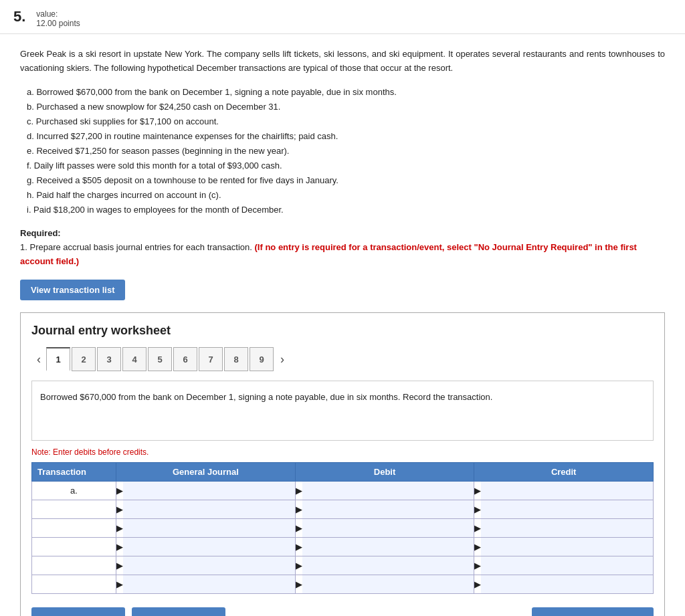 The image size is (685, 616). Describe the element at coordinates (385, 491) in the screenshot. I see `debit-cell-1: ▶` at that location.